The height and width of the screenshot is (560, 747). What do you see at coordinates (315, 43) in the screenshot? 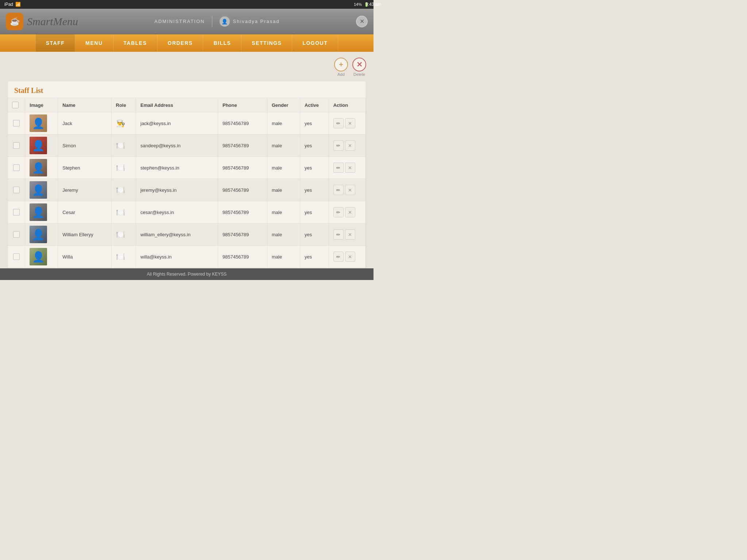
I see `nav-item-logout: LOGOUT` at bounding box center [315, 43].